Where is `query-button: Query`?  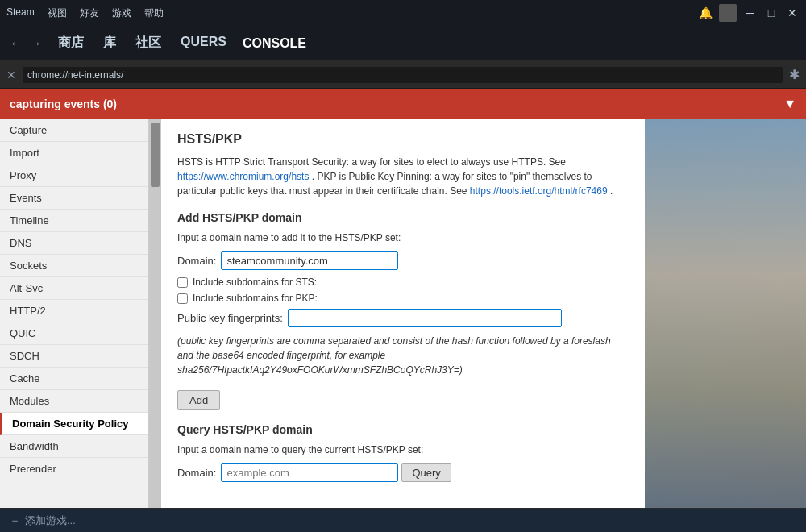 query-button: Query is located at coordinates (426, 472).